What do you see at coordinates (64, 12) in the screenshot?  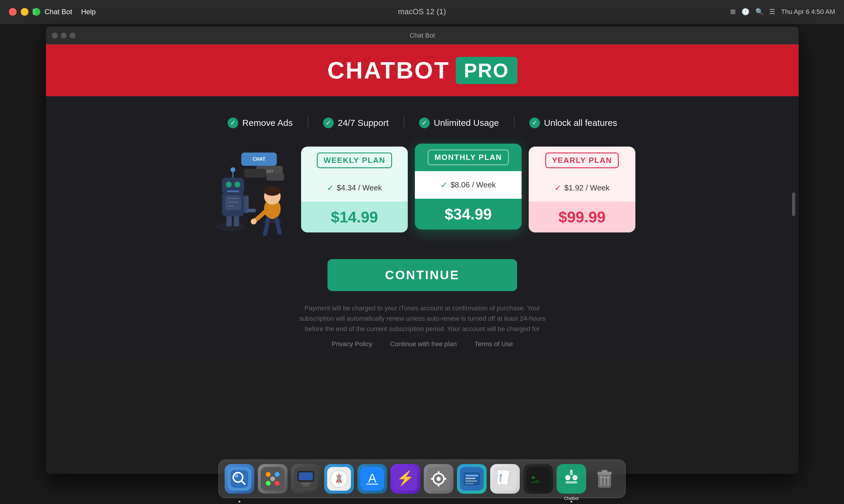 I see `macos-menu:  Chat Bot Help` at bounding box center [64, 12].